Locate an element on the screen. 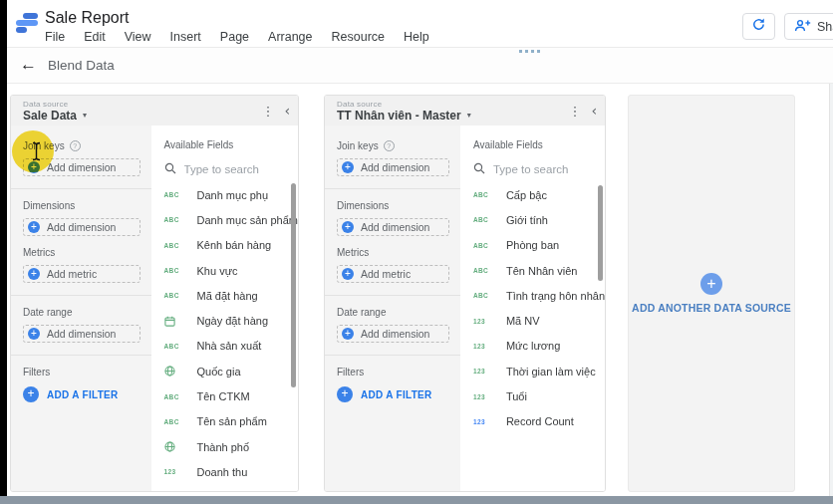  chip-label: Add metric is located at coordinates (386, 274).